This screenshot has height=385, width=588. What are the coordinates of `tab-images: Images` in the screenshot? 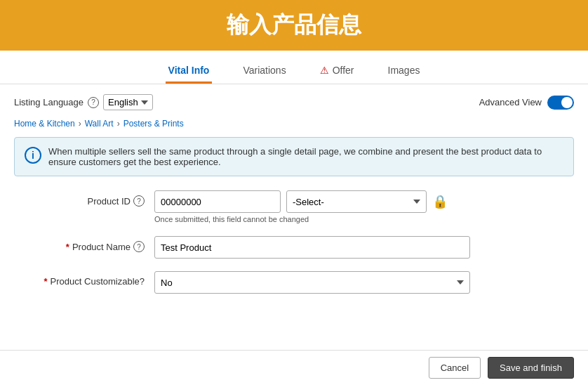 It's located at (404, 72).